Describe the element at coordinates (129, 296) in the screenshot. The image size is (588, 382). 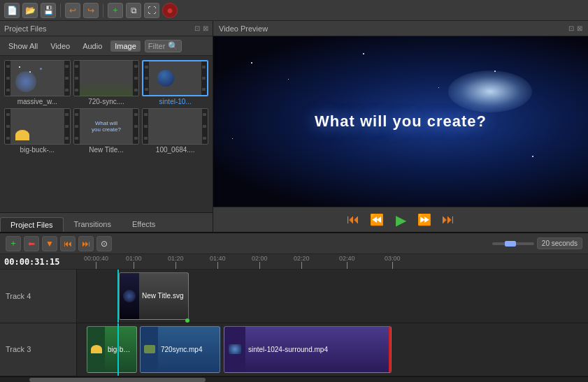
I see `clip-svg-thumb` at that location.